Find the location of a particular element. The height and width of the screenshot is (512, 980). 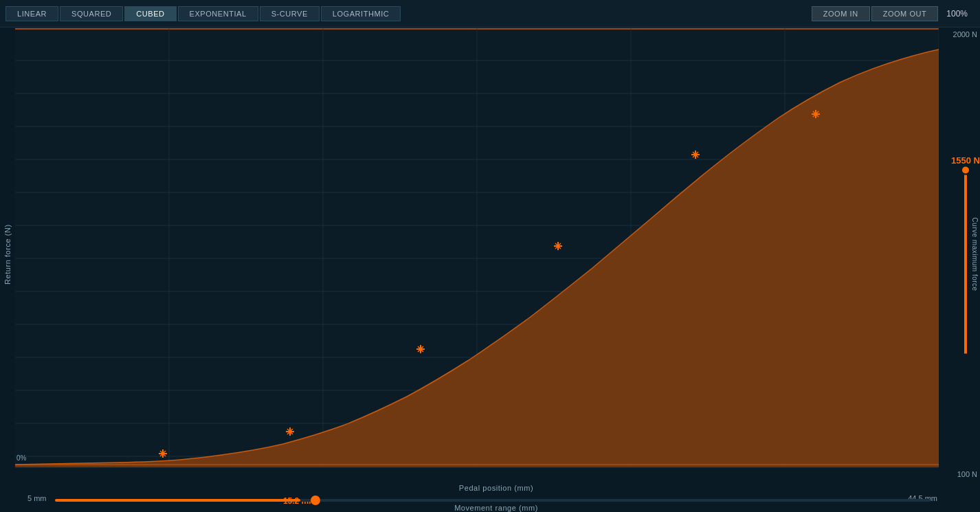

zoom-out-button: ZOOM OUT is located at coordinates (905, 14).